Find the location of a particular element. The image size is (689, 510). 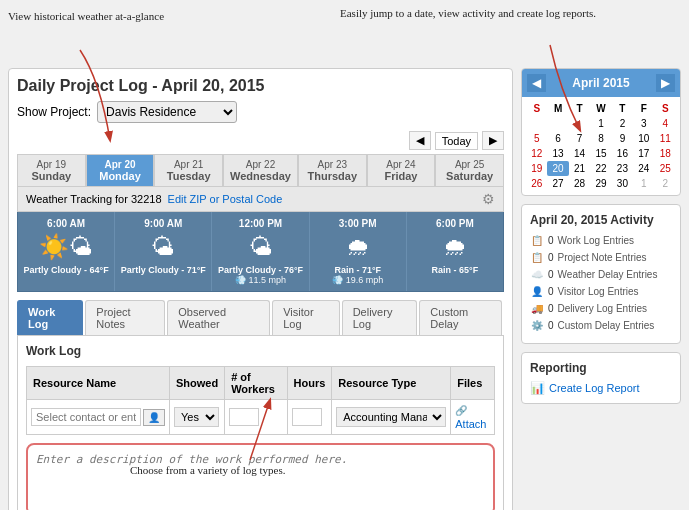

table-row: 👤 Yes No is located at coordinates (261, 418).